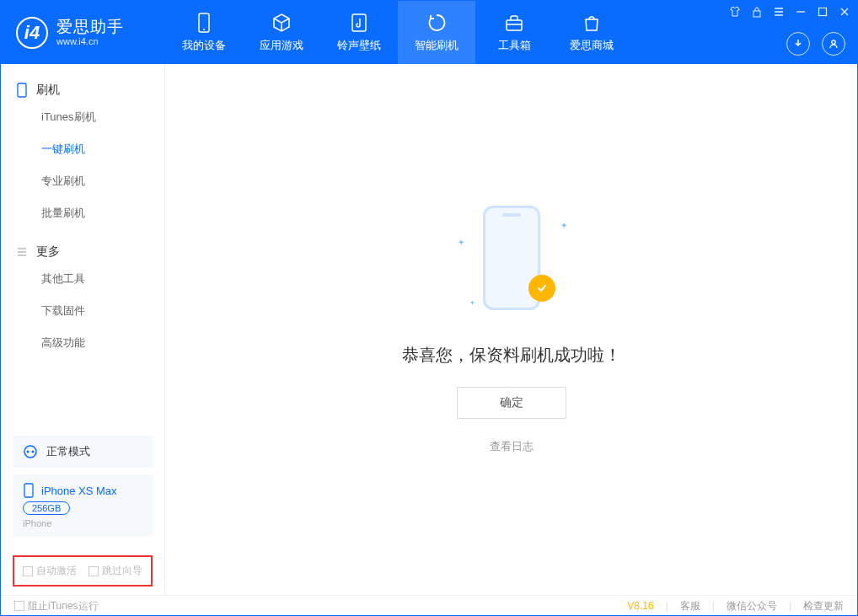 The image size is (858, 616). Describe the element at coordinates (83, 117) in the screenshot. I see `sidebar-item-itunes-flash: iTunes刷机` at that location.